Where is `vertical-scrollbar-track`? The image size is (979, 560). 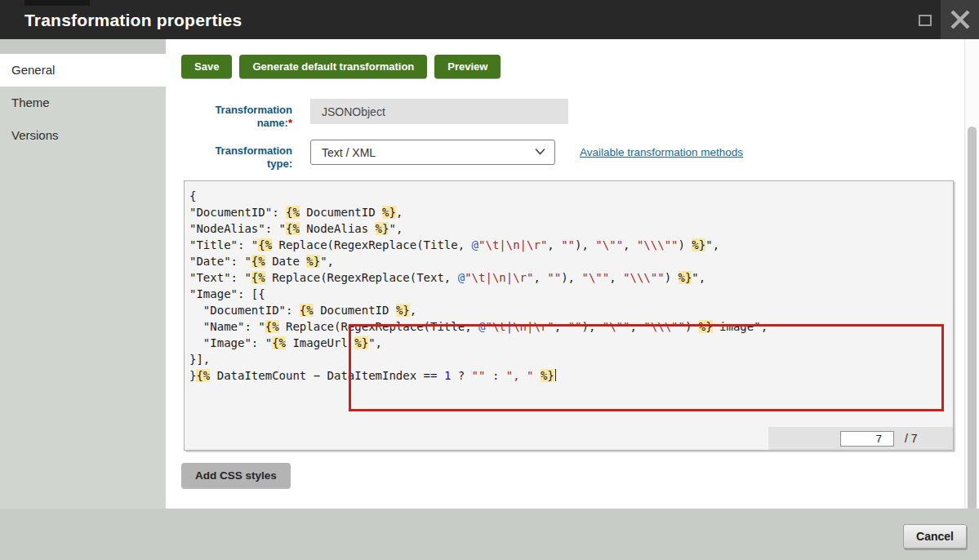 vertical-scrollbar-track is located at coordinates (972, 274).